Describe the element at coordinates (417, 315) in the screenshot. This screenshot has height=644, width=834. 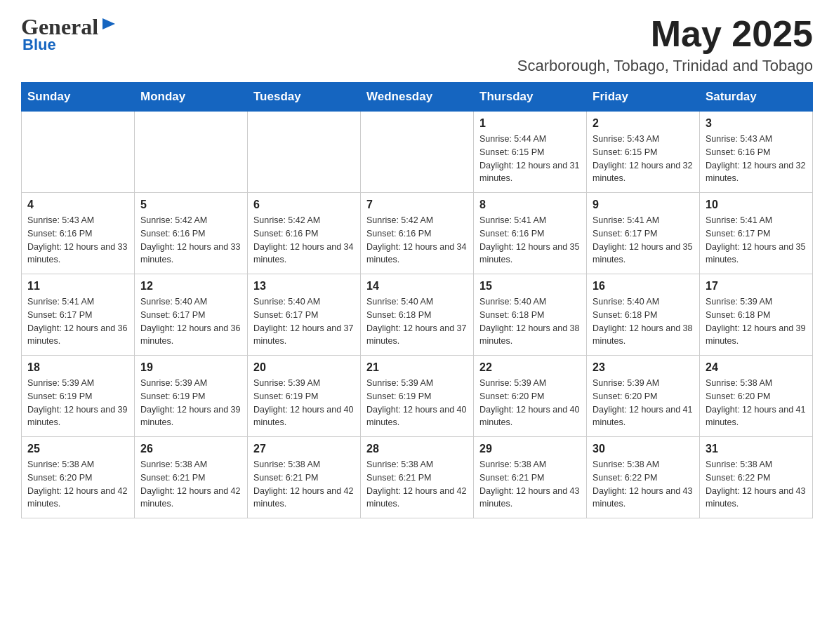
I see `calendar-cell: 14Sunrise: 5:40 AM Sunset: 6:18 PM Dayli…` at that location.